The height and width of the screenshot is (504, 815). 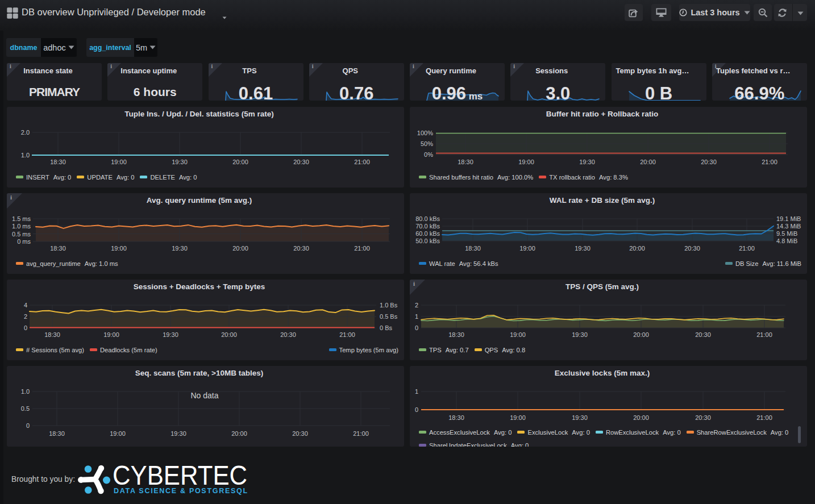 I want to click on svg-text: 60.0 kBs, so click(x=427, y=234).